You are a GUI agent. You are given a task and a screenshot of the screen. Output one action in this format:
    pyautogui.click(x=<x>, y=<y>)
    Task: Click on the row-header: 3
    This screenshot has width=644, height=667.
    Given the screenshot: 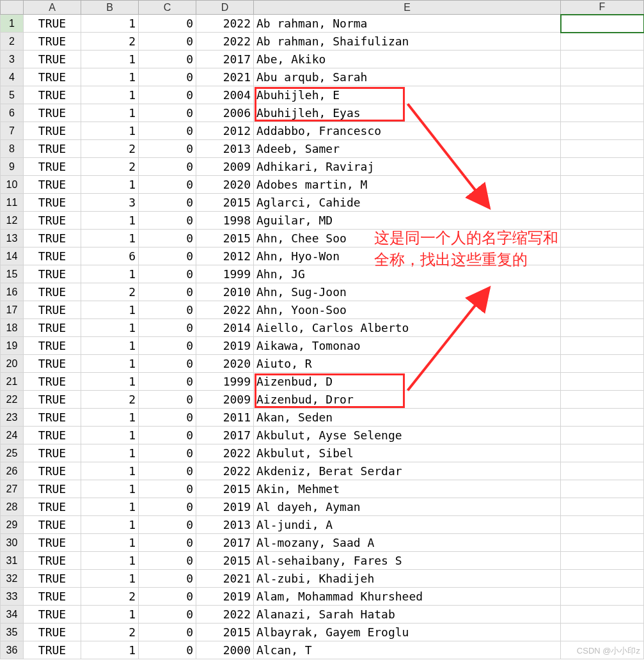 What is the action you would take?
    pyautogui.click(x=12, y=59)
    